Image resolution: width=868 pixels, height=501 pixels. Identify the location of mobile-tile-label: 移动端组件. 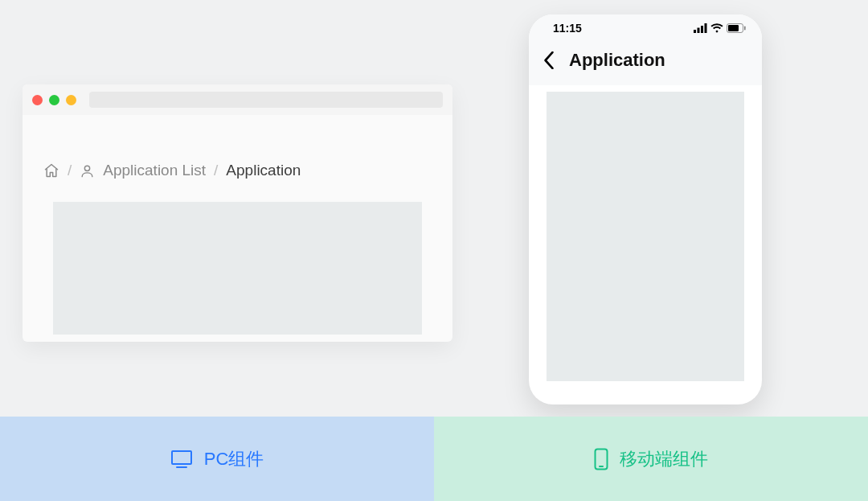
(664, 459).